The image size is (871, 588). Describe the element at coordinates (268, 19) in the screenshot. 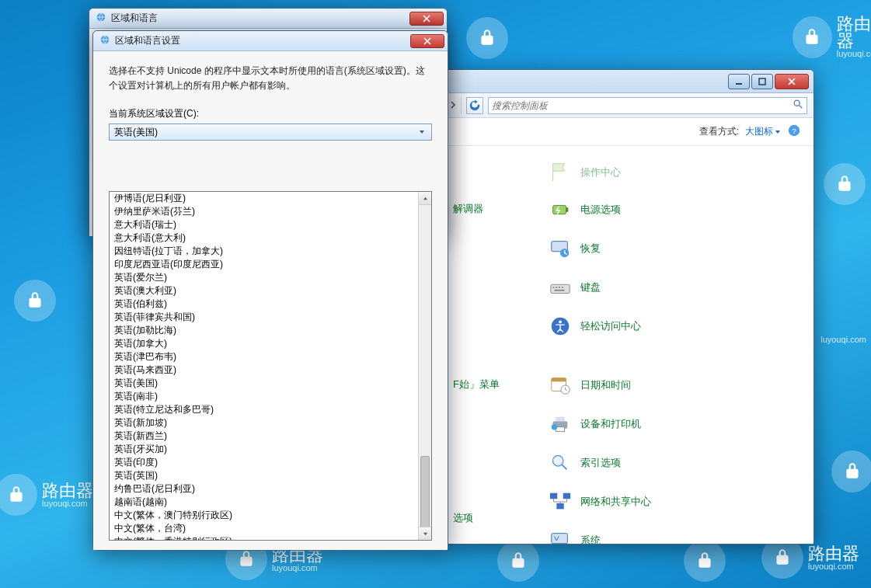

I see `window-titlebar: 区域和语言` at that location.